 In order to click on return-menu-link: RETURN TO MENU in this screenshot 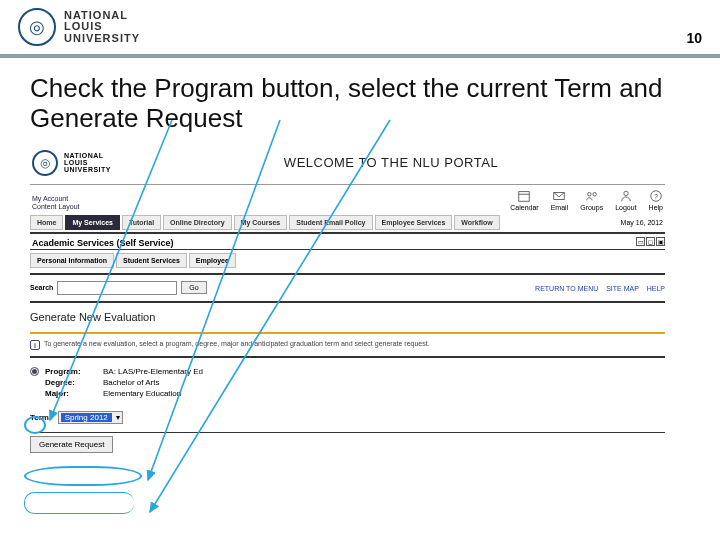, I will do `click(566, 288)`.